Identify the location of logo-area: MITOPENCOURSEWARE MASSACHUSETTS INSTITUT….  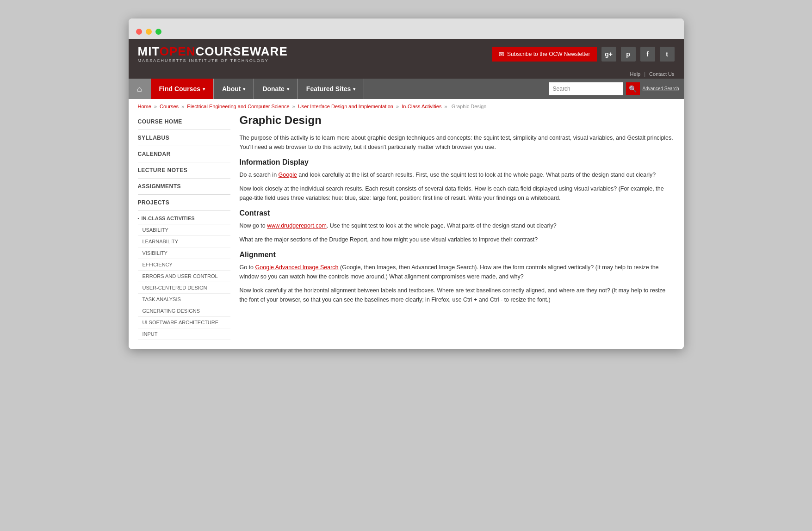
(213, 54).